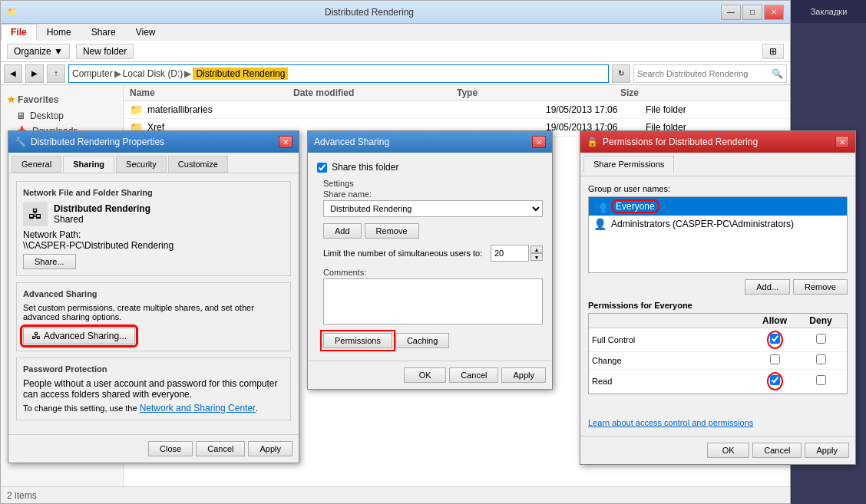 The image size is (866, 504). Describe the element at coordinates (154, 369) in the screenshot. I see `password-section-title: Password Protection` at that location.